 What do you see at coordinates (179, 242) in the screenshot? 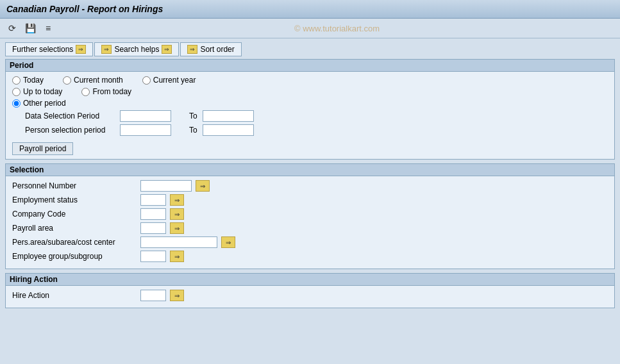
I see `pers-area-input` at bounding box center [179, 242].